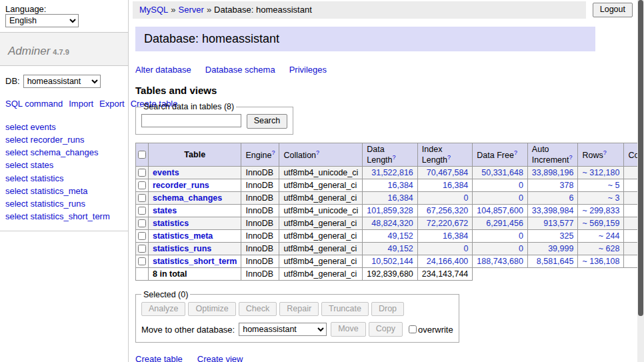 The height and width of the screenshot is (362, 644). Describe the element at coordinates (182, 249) in the screenshot. I see `table-name-link: statistics_runs` at that location.